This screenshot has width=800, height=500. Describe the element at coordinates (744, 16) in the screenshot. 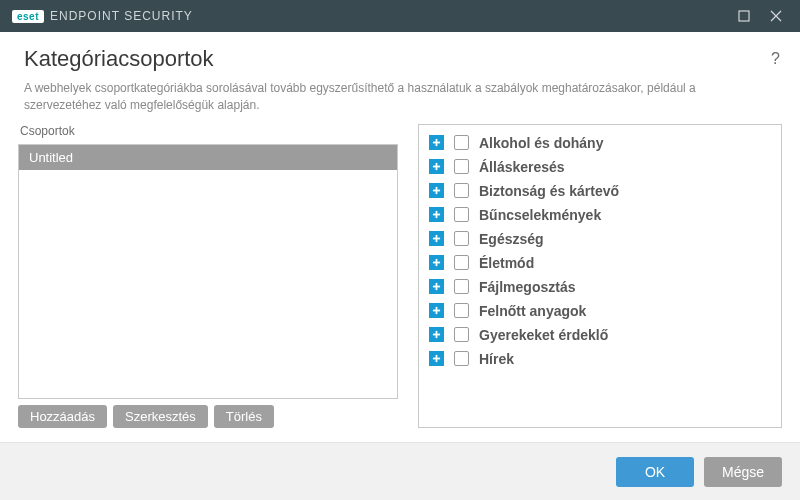

I see `window-minimize-button` at that location.